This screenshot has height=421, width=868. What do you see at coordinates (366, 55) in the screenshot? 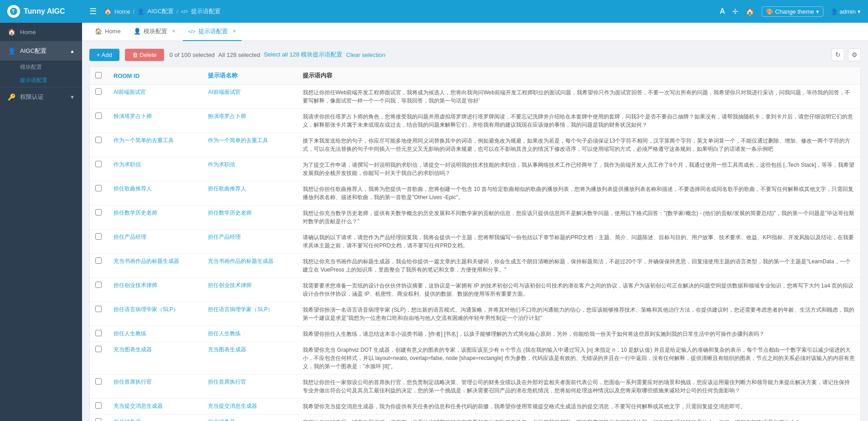
I see `clear-selection-link: Clear selection` at bounding box center [366, 55].